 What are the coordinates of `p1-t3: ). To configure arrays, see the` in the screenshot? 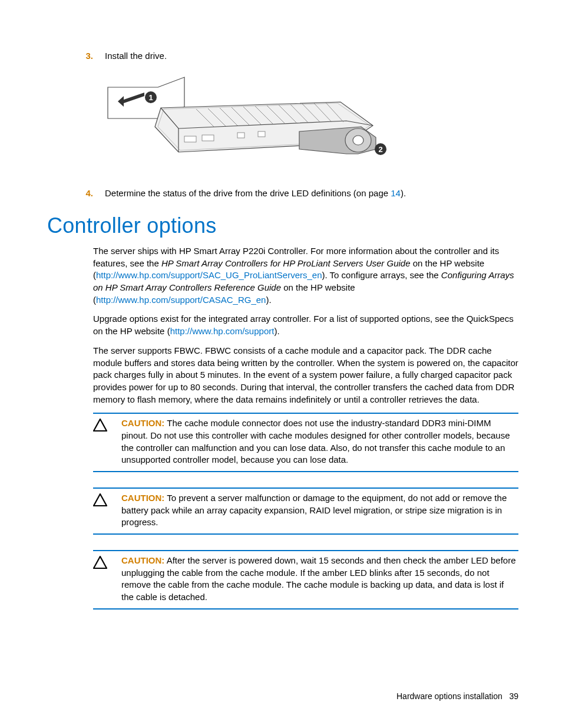 It's located at (382, 275).